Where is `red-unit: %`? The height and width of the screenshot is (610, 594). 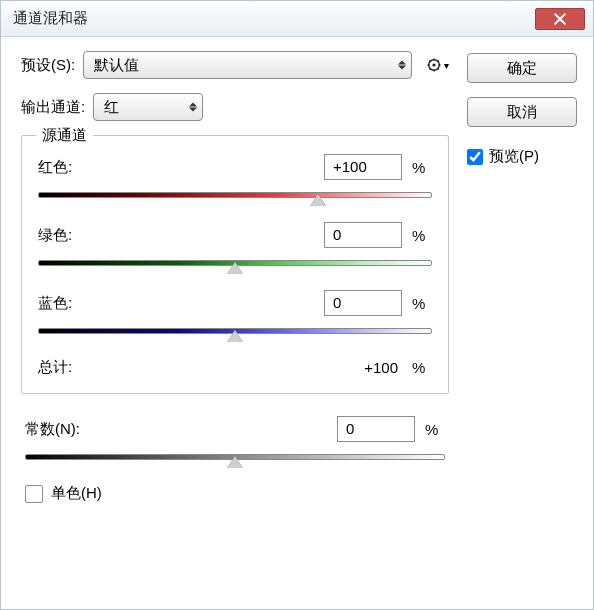 red-unit: % is located at coordinates (422, 168).